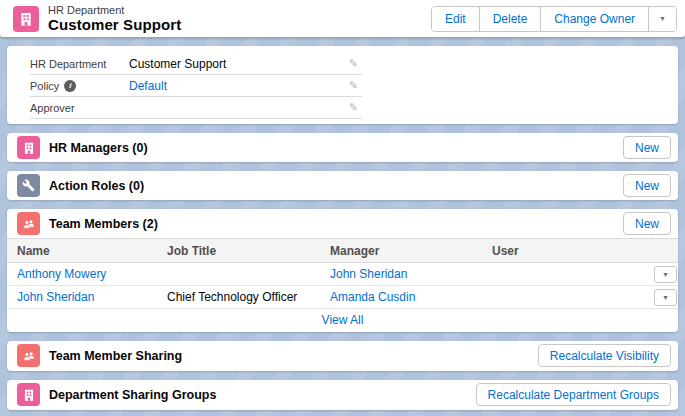  I want to click on action-roles-new-button: New, so click(647, 186).